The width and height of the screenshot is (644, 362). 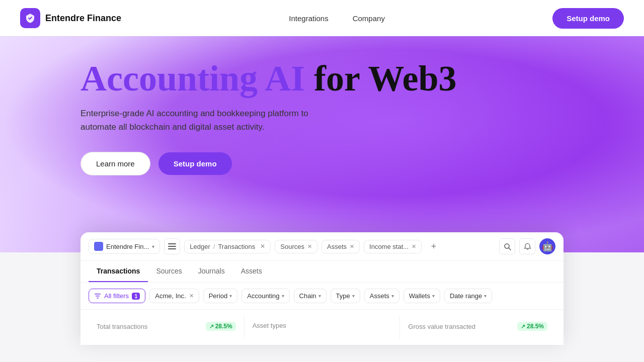 I want to click on wallets-filter: Wallets ▾, so click(x=422, y=296).